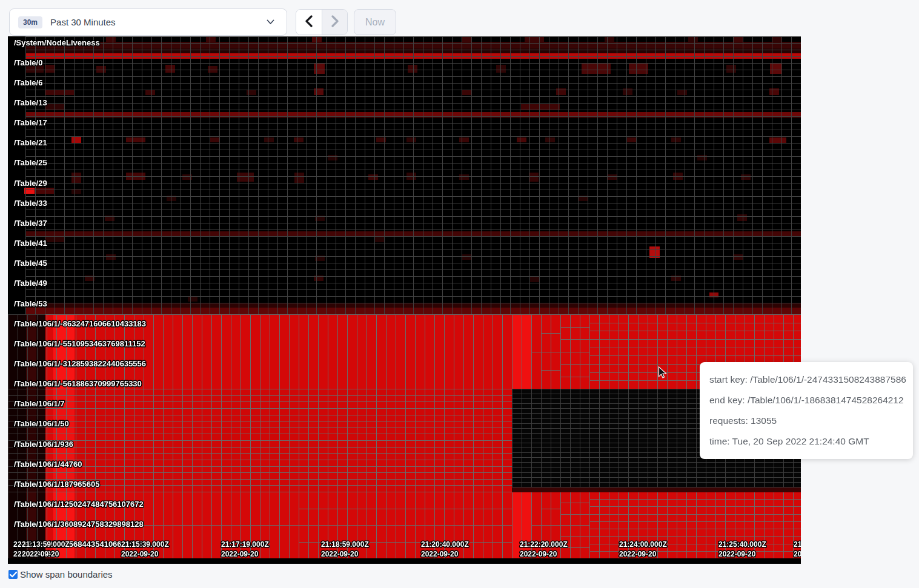 This screenshot has height=588, width=919. I want to click on chevron-down-icon, so click(270, 22).